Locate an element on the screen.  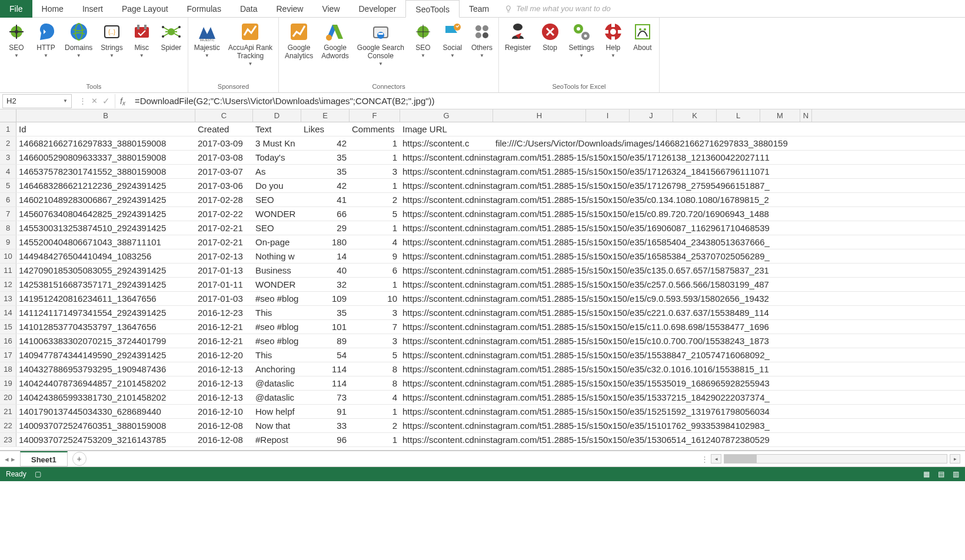
cell-D4: As is located at coordinates (277, 172).